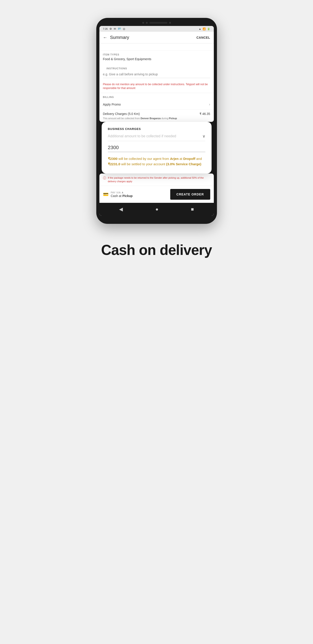 This screenshot has height=644, width=313. I want to click on pay-left: 💳 PAY VIA ∧ Cash at Pickup, so click(118, 194).